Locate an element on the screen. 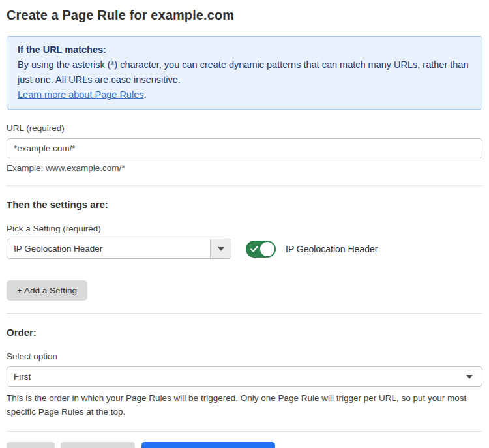 The image size is (489, 448). learn-more-link: Learn more about Page Rules is located at coordinates (81, 95).